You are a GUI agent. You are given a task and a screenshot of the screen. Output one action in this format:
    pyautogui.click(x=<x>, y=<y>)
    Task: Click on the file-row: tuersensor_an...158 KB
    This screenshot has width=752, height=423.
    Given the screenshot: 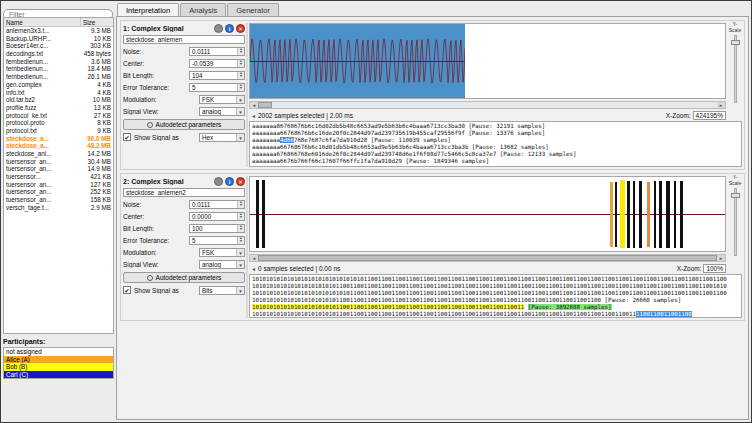 What is the action you would take?
    pyautogui.click(x=58, y=200)
    